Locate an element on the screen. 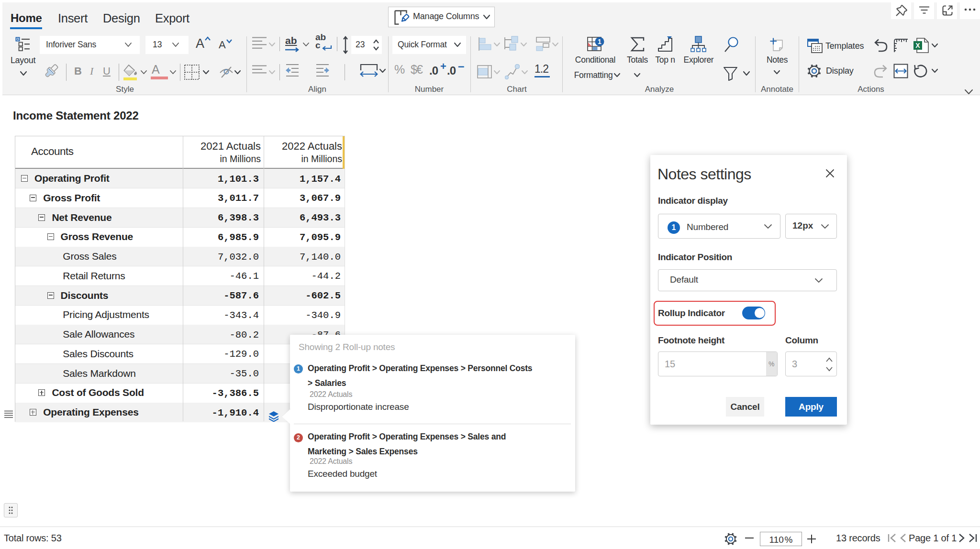  svg-text: 1 is located at coordinates (600, 42).